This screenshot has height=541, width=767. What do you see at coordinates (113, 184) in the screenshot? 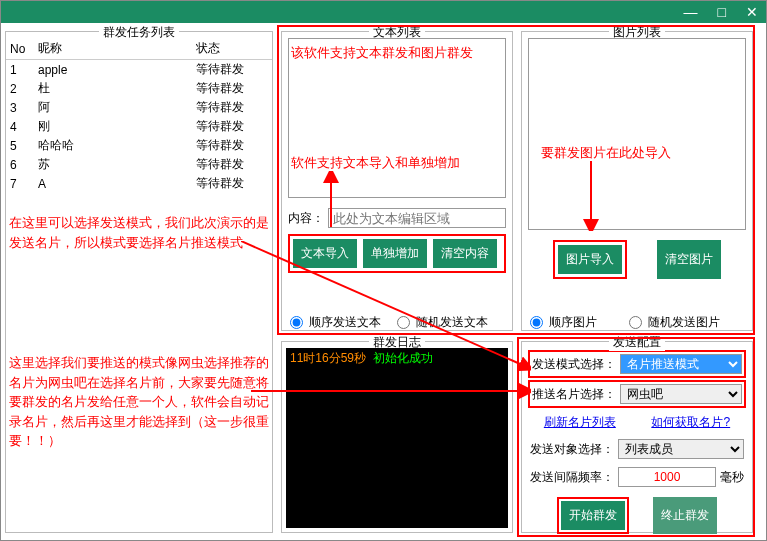
I see `cell-nick: A` at bounding box center [113, 184].